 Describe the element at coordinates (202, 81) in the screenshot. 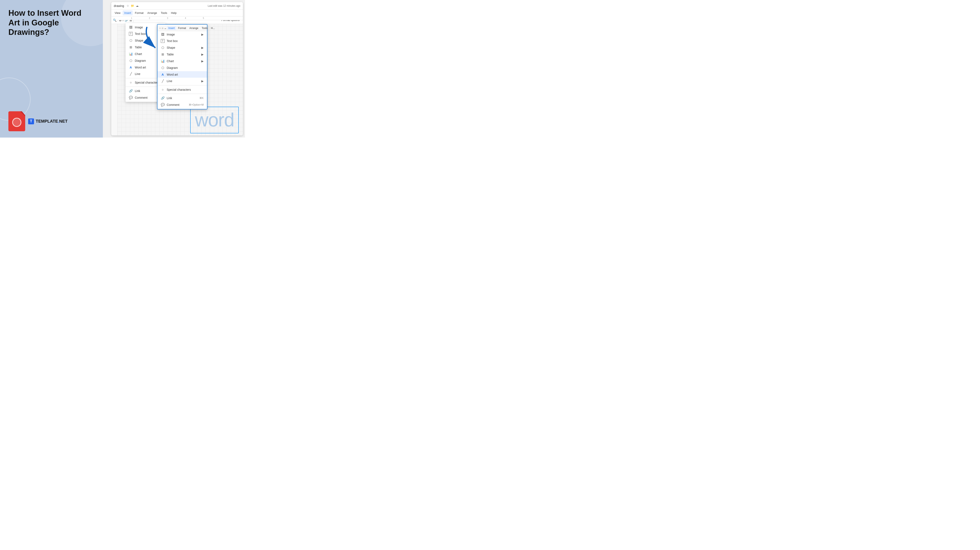

I see `dm2-line-arrow: ▶` at that location.